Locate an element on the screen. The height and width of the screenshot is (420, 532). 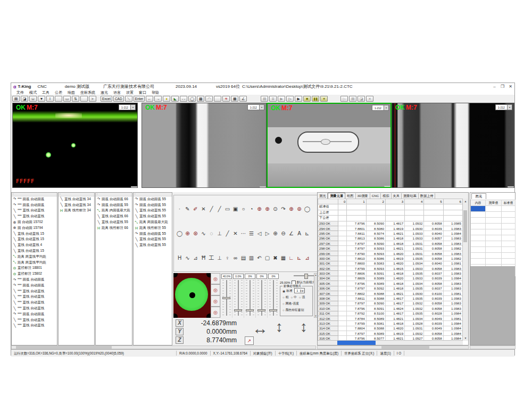
light-joystick is located at coordinates (192, 295).